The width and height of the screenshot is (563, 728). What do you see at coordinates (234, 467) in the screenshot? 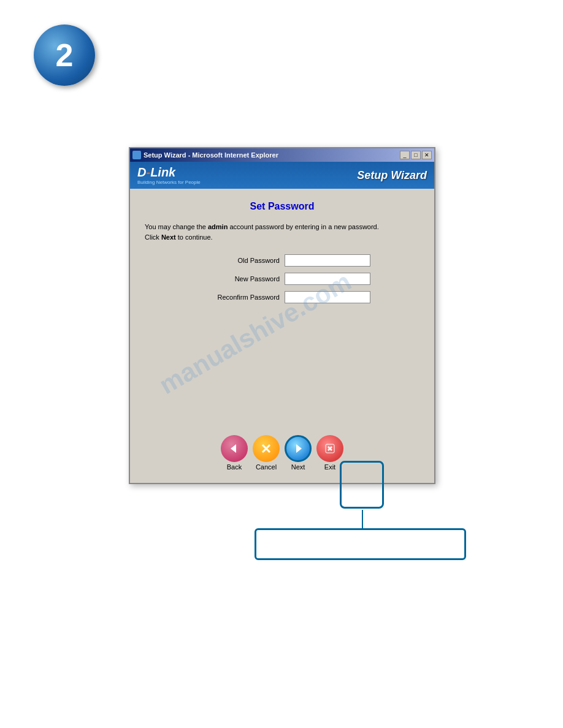
I see `back-label: Back` at bounding box center [234, 467].